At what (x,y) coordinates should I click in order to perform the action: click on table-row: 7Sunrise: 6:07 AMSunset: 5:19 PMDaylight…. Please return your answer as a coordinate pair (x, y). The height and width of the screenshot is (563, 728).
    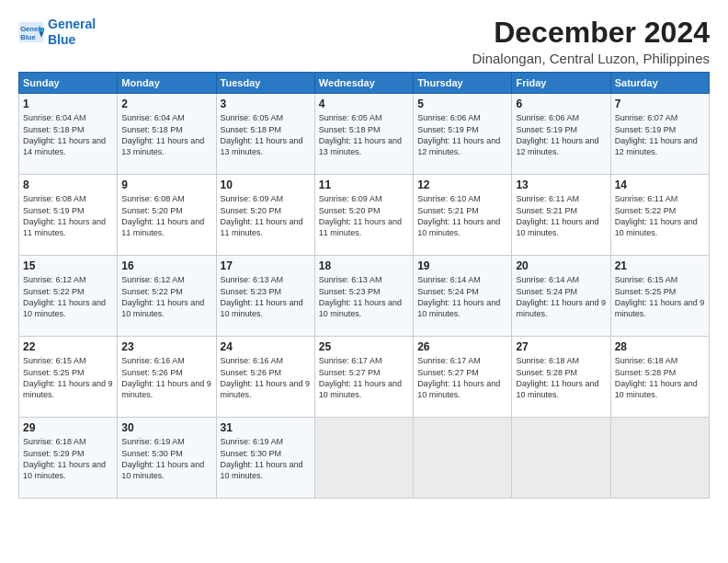
    Looking at the image, I should click on (660, 134).